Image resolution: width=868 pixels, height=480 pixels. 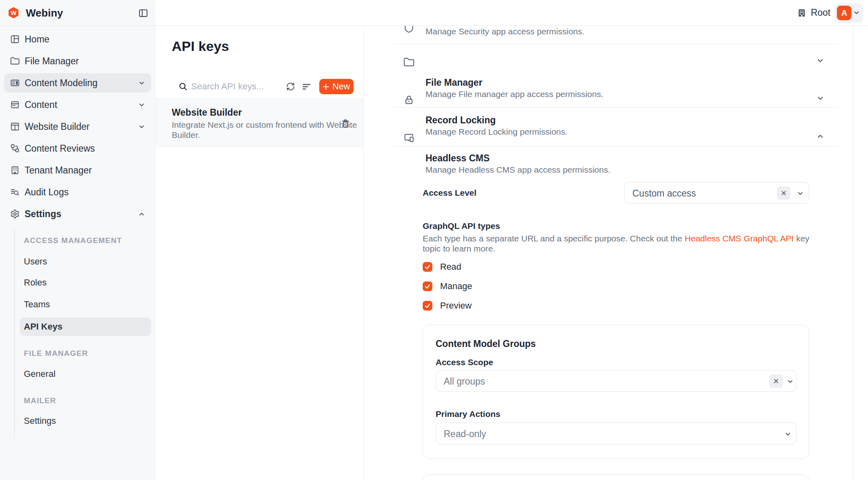 What do you see at coordinates (616, 433) in the screenshot?
I see `primary-actions-select: Read-only` at bounding box center [616, 433].